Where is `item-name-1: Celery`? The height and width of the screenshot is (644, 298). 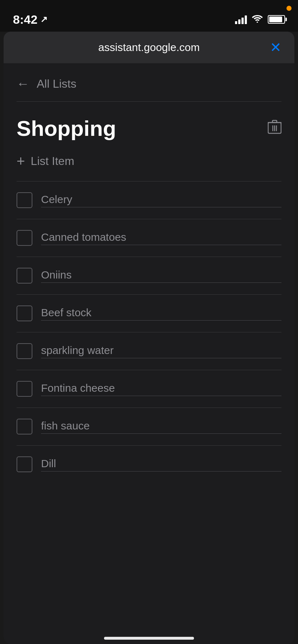 item-name-1: Celery is located at coordinates (161, 201).